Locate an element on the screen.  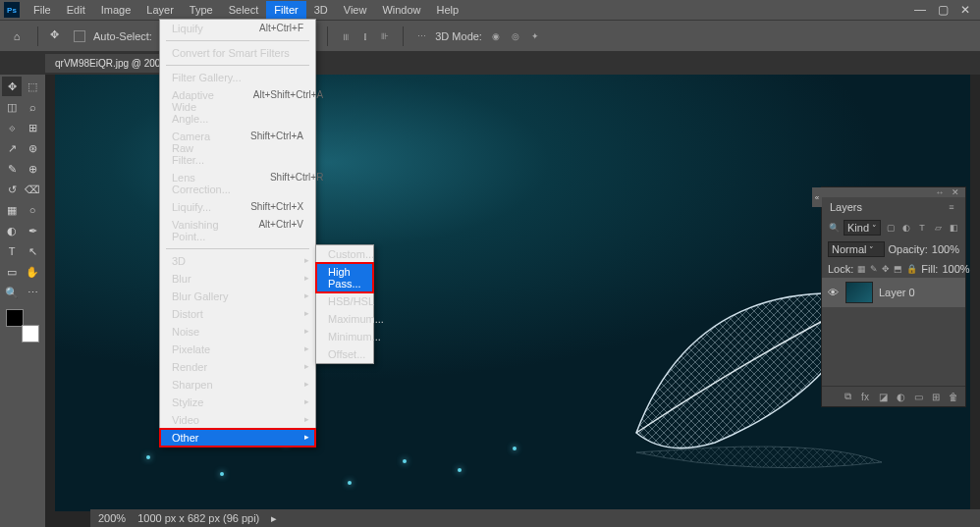
filter-3d: 3D is located at coordinates (238, 261).